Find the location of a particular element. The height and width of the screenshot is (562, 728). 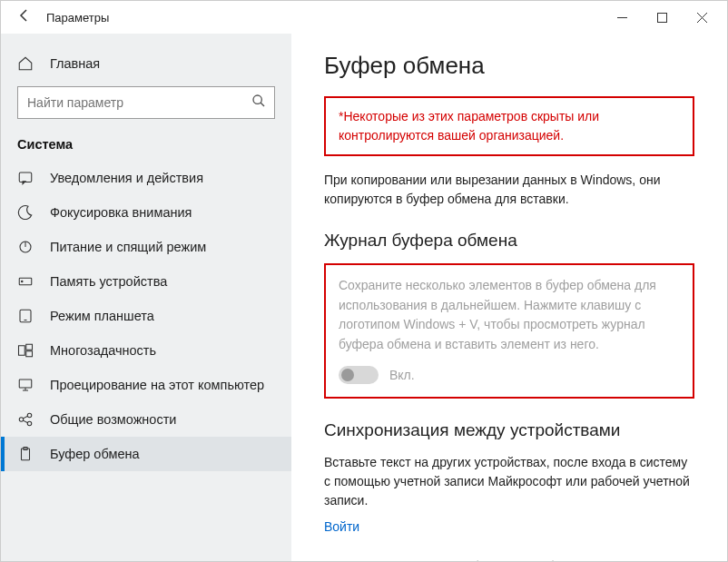

sidebar-item-clipboard: Буфер обмена is located at coordinates (146, 454).